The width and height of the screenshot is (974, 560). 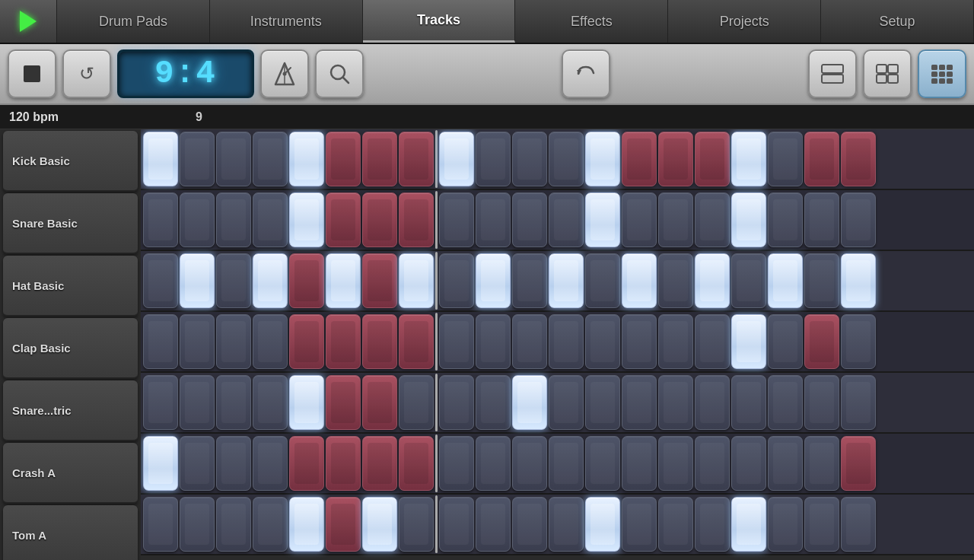 What do you see at coordinates (87, 74) in the screenshot?
I see `loop-button: ↺` at bounding box center [87, 74].